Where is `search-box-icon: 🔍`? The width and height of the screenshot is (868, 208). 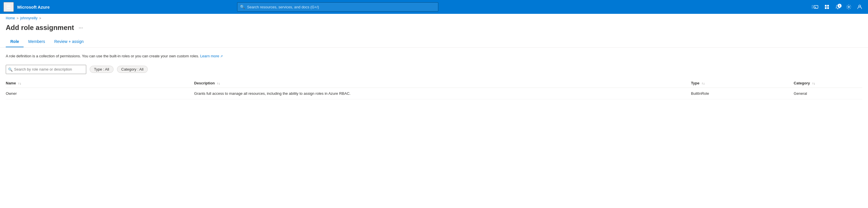
search-box-icon: 🔍 is located at coordinates (10, 70).